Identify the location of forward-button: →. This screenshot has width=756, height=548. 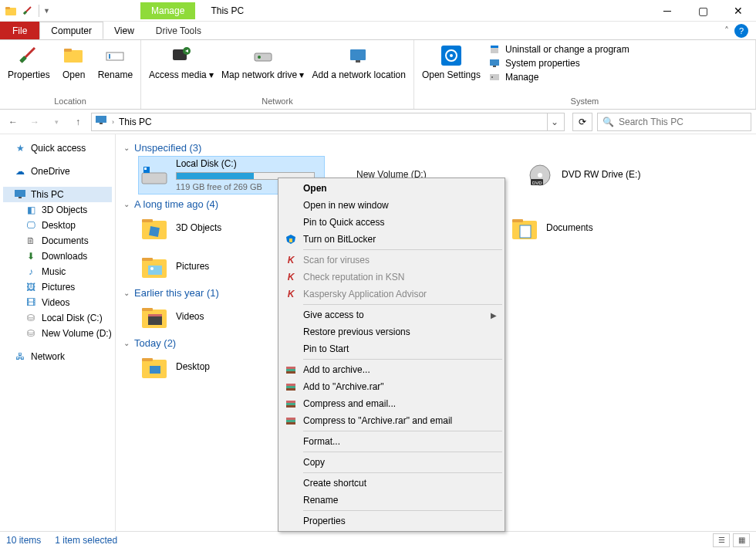
(35, 122).